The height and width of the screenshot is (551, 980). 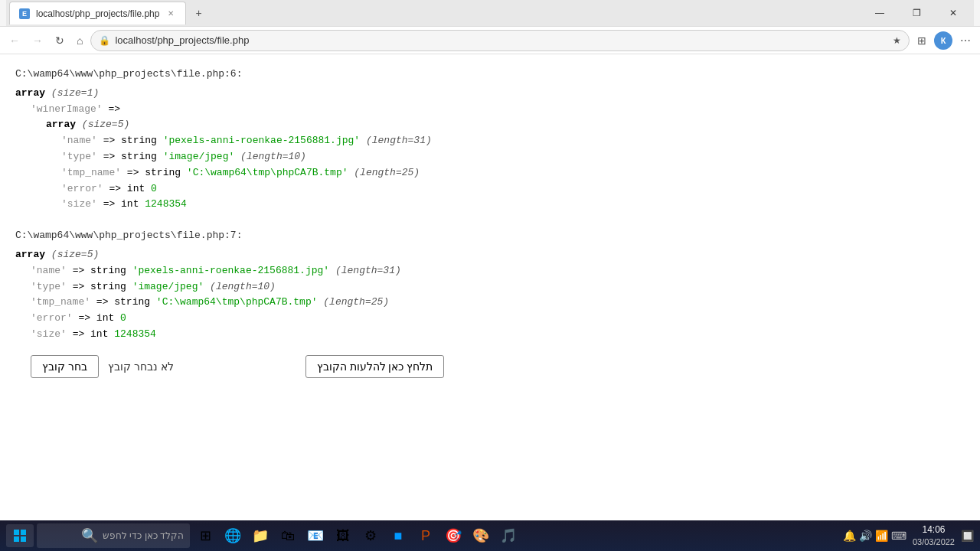 What do you see at coordinates (106, 124) in the screenshot?
I see `array-size-inner-1: (size=5)` at bounding box center [106, 124].